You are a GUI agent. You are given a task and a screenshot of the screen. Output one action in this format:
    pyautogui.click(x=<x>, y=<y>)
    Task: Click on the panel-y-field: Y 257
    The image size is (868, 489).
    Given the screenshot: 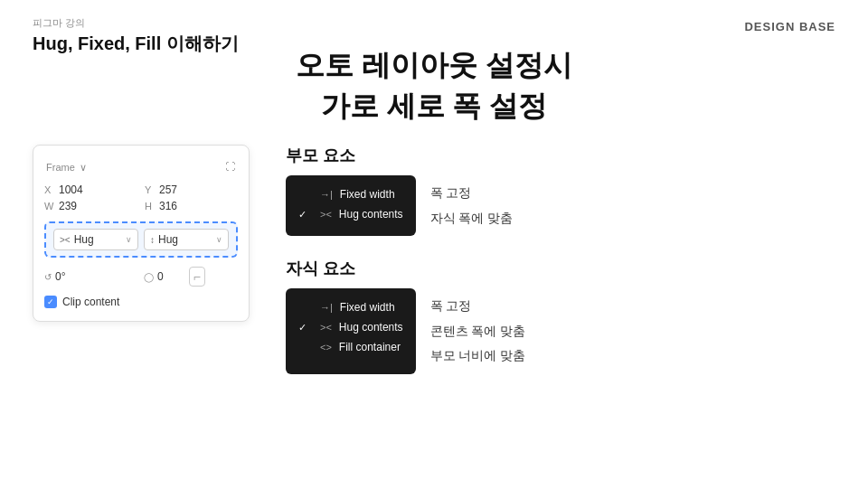 What is the action you would take?
    pyautogui.click(x=192, y=190)
    